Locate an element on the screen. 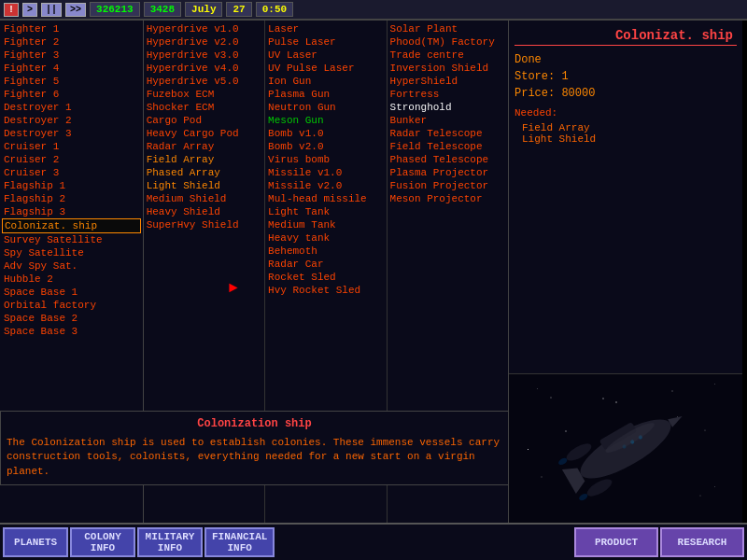 Image resolution: width=747 pixels, height=560 pixels. list-item: Destroyer 2 is located at coordinates (71, 120).